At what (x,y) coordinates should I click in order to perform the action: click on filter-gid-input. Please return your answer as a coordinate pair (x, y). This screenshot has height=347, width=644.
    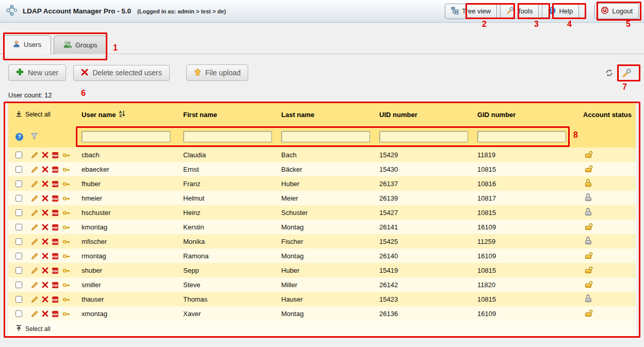
    Looking at the image, I should click on (522, 137).